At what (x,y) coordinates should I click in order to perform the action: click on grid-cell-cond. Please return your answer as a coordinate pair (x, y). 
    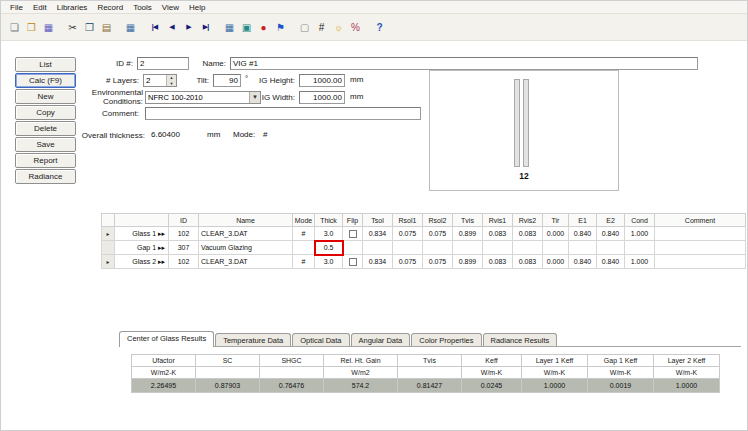
    Looking at the image, I should click on (640, 248).